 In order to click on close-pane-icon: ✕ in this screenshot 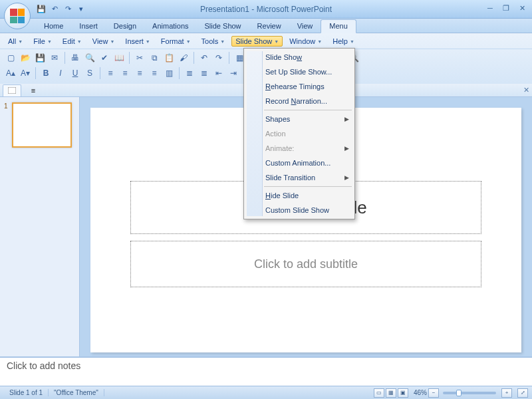, I will do `click(527, 90)`.